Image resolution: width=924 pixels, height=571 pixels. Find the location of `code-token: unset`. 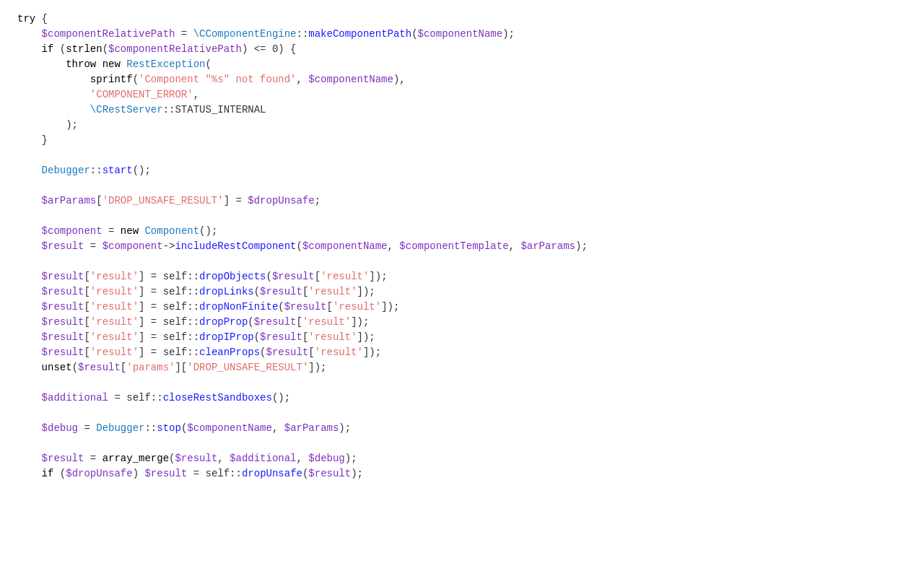

code-token: unset is located at coordinates (57, 367).